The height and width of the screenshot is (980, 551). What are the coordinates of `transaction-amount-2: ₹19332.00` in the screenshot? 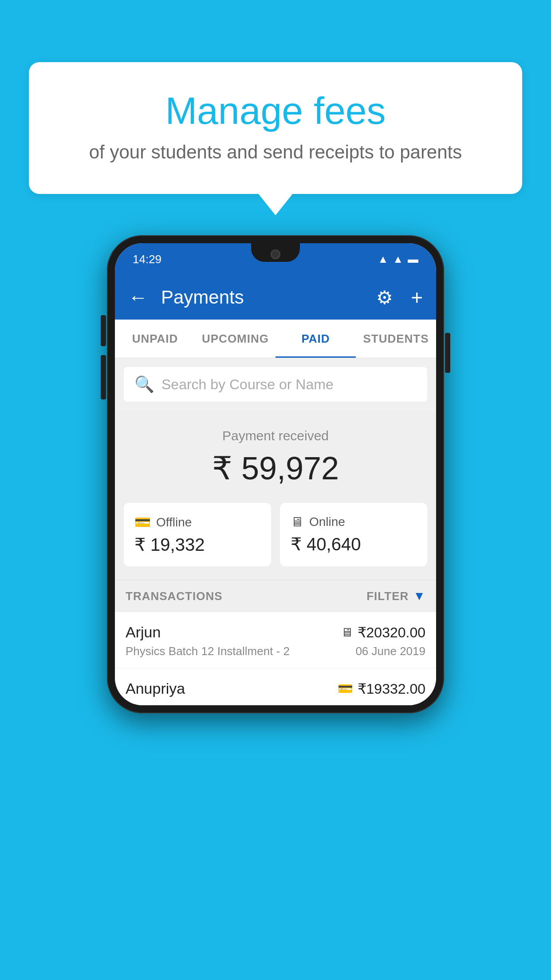 It's located at (391, 689).